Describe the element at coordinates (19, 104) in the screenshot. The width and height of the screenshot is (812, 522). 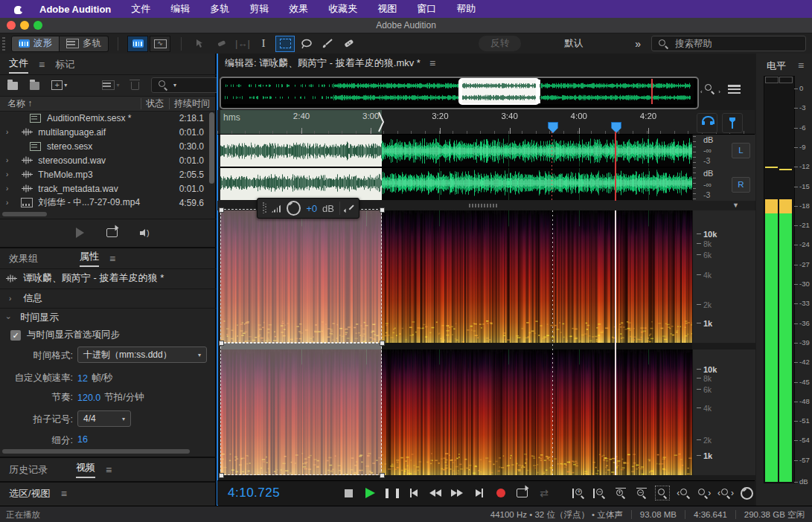
I see `column-name: 名称 ↑` at that location.